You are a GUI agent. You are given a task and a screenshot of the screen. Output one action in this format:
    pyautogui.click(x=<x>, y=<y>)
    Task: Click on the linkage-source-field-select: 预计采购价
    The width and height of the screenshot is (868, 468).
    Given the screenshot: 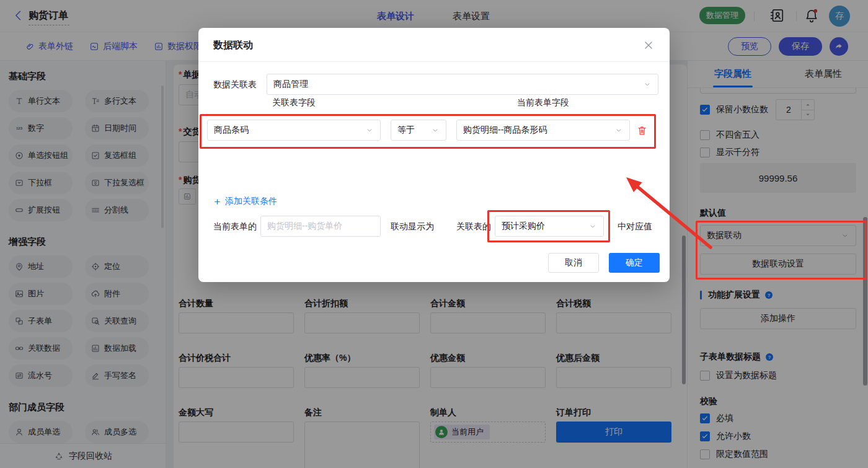 What is the action you would take?
    pyautogui.click(x=549, y=226)
    